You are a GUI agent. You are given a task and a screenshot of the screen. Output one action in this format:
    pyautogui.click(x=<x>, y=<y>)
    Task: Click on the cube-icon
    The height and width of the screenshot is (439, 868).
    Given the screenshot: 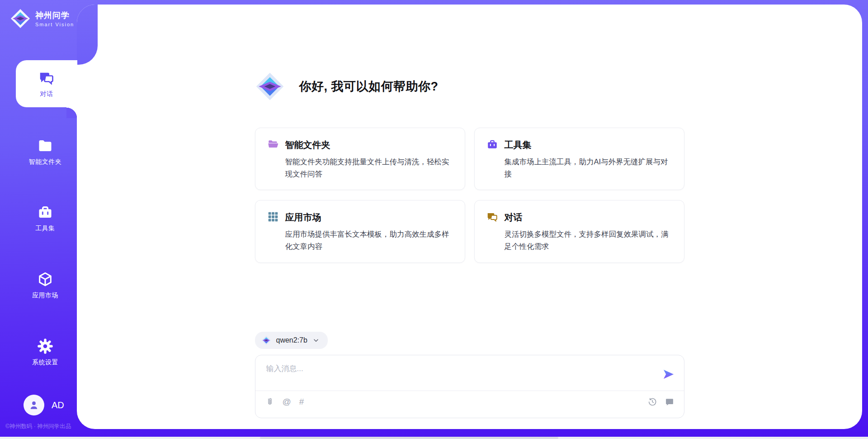 What is the action you would take?
    pyautogui.click(x=45, y=279)
    